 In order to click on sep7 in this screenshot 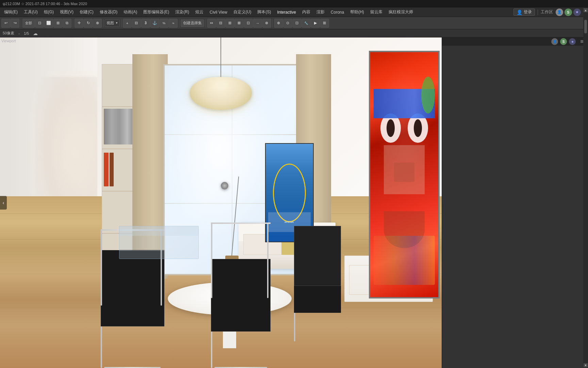, I will do `click(273, 23)`.